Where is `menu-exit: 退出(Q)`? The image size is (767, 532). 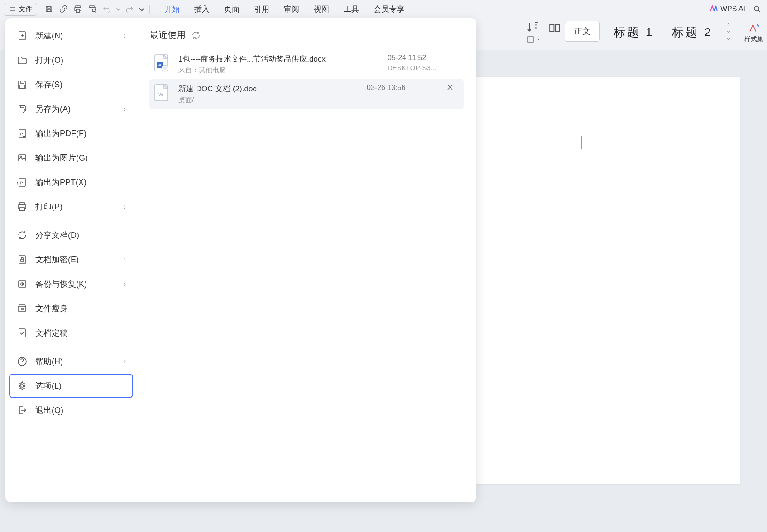 menu-exit: 退出(Q) is located at coordinates (71, 410).